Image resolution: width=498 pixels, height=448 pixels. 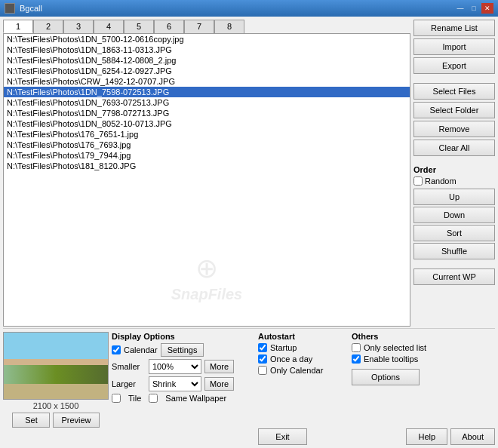 I want to click on smaller-label: Smaller, so click(x=128, y=367).